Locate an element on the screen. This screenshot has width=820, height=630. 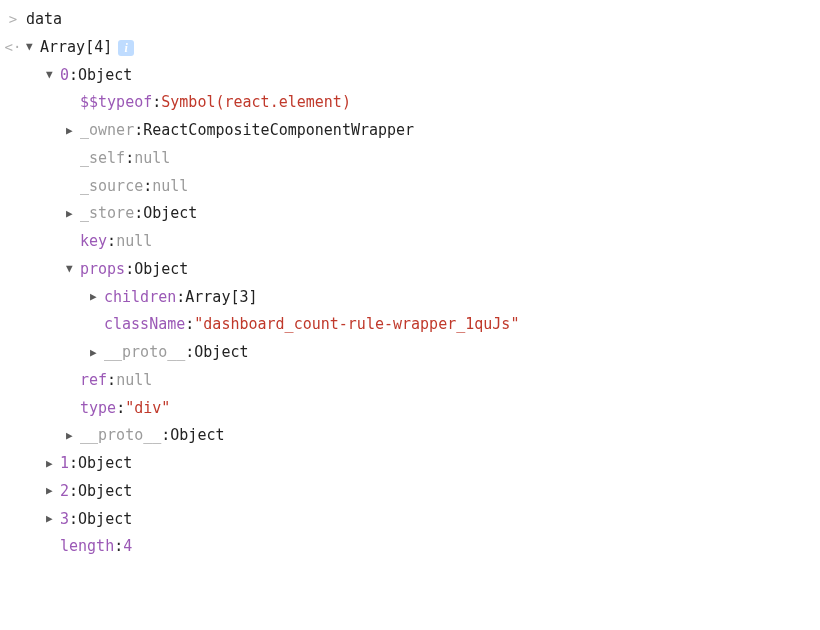
info-icon: i is located at coordinates (126, 48).